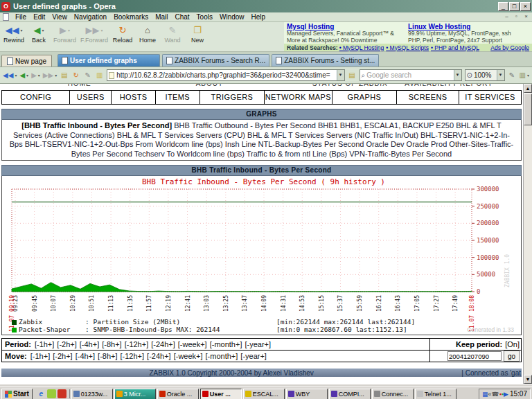 Image resolution: width=532 pixels, height=399 pixels. Describe the element at coordinates (205, 17) in the screenshot. I see `menu-tools: Tools` at that location.